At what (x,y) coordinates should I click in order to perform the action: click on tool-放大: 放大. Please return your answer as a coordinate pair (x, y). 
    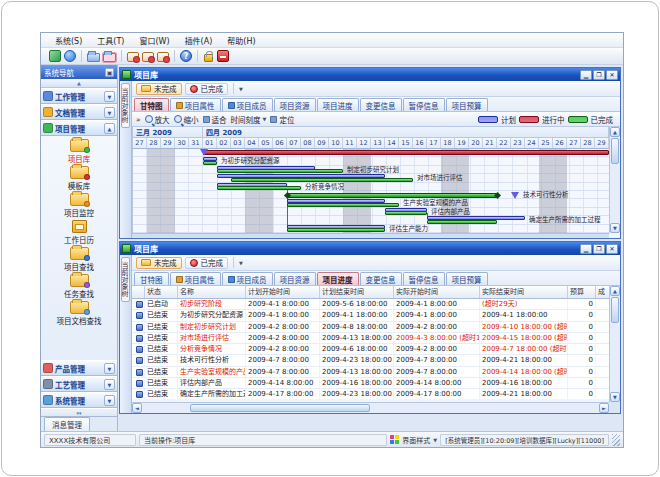
    Looking at the image, I should click on (158, 120).